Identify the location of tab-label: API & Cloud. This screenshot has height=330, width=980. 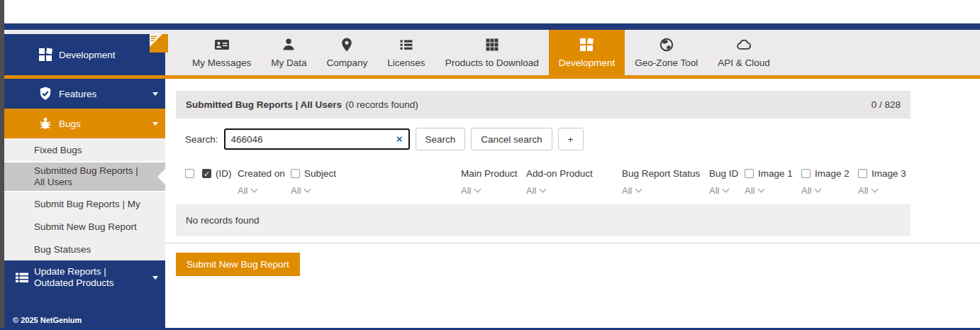
(744, 62).